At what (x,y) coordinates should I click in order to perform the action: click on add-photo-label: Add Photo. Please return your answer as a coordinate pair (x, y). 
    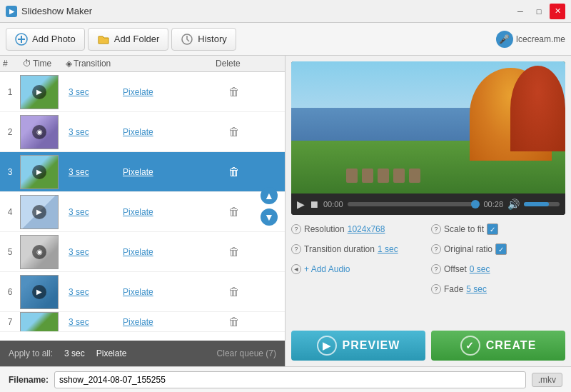
    Looking at the image, I should click on (54, 39).